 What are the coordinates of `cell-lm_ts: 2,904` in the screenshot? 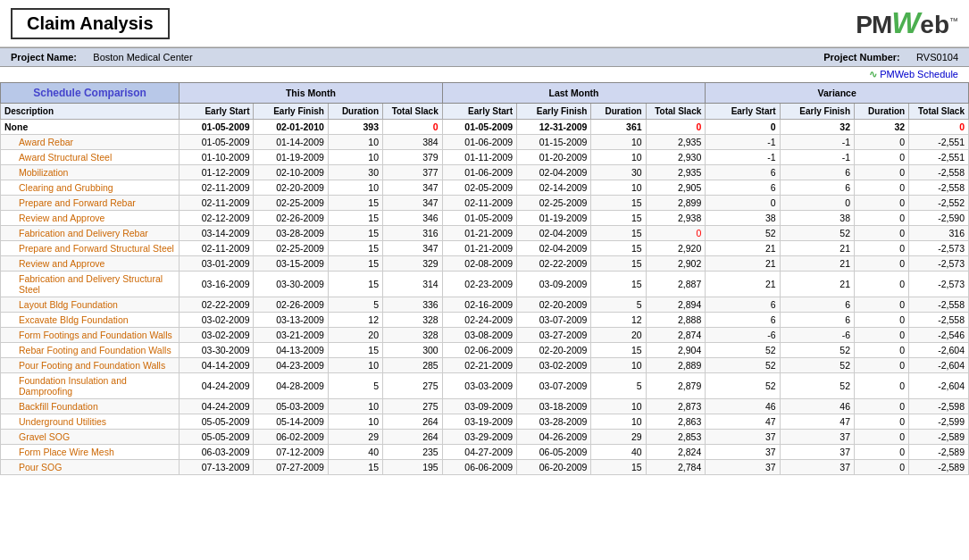 It's located at (675, 350).